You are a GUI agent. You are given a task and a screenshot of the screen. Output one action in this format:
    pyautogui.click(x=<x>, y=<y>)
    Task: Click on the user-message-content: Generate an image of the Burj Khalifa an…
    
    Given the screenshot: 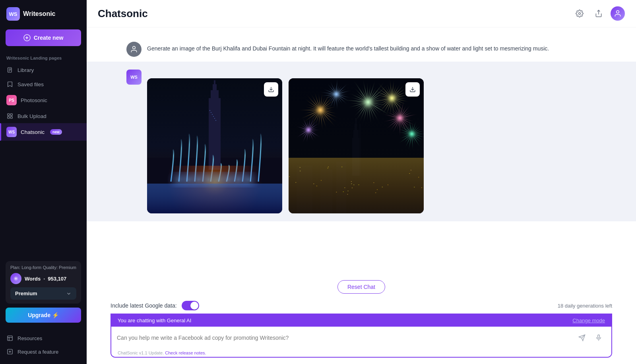 What is the action you would take?
    pyautogui.click(x=372, y=49)
    